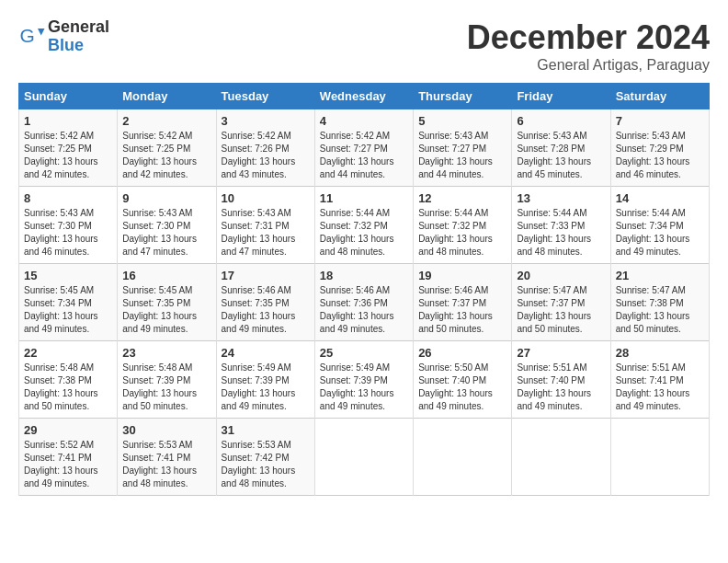 The image size is (728, 563). What do you see at coordinates (256, 226) in the screenshot?
I see `sunset-label: Sunset: 7:31 PM` at bounding box center [256, 226].